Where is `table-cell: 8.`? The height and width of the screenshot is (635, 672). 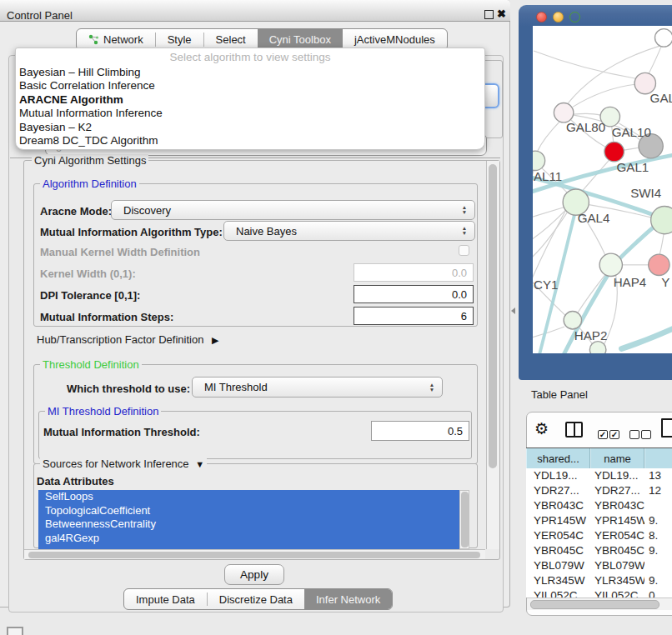 table-cell: 8. is located at coordinates (659, 536).